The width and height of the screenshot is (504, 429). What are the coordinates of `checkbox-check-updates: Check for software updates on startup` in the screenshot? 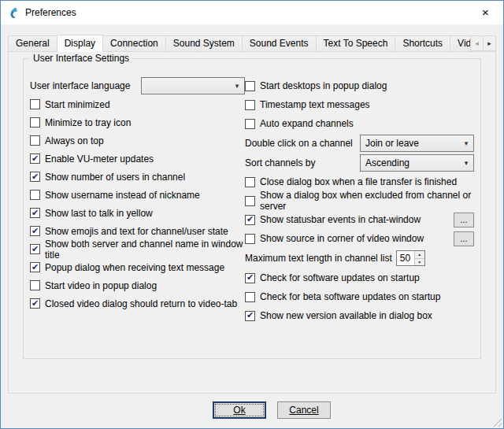 It's located at (332, 278).